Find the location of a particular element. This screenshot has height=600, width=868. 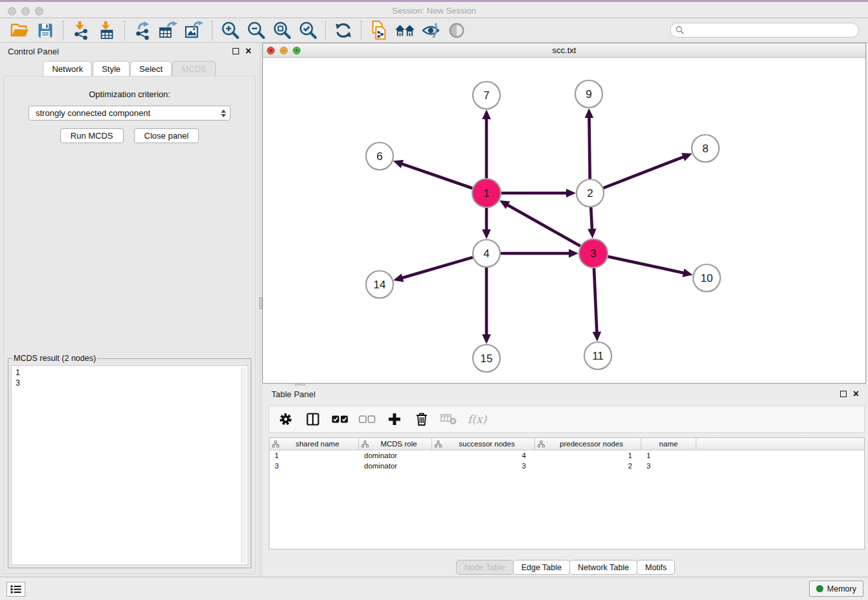

table-toolbar: f(x) is located at coordinates (567, 419).